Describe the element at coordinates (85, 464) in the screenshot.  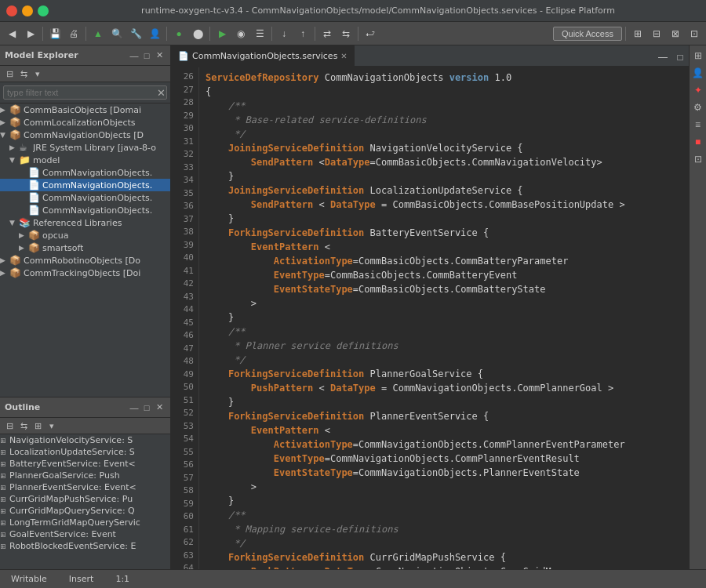
I see `outline-item: ⊞BatteryEventService: Event<` at that location.